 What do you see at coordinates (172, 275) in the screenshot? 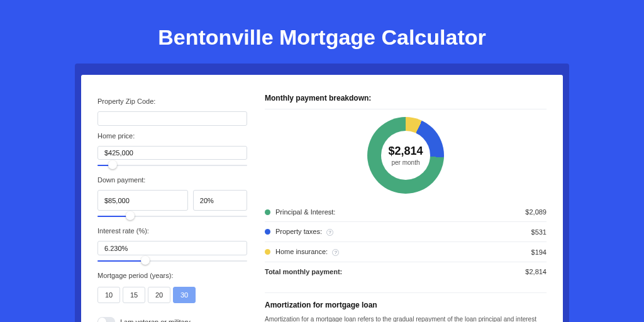
I see `mortgage-period-label: Mortgage period (years):` at bounding box center [172, 275].